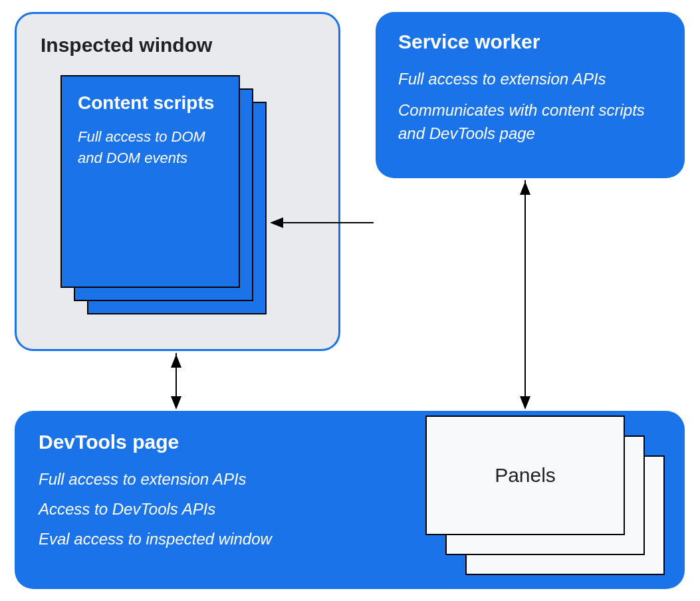  What do you see at coordinates (525, 475) in the screenshot?
I see `panels-label: Panels` at bounding box center [525, 475].